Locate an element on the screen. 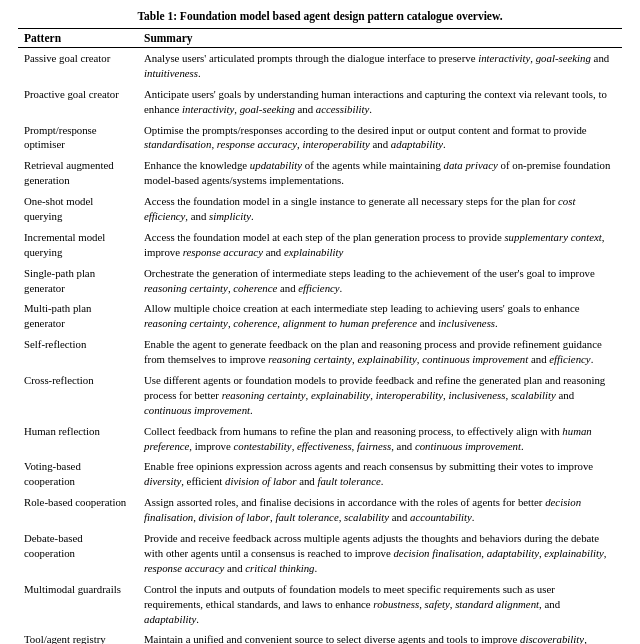 The height and width of the screenshot is (644, 640). summary-cell: Anticipate users' goals by understanding… is located at coordinates (380, 102).